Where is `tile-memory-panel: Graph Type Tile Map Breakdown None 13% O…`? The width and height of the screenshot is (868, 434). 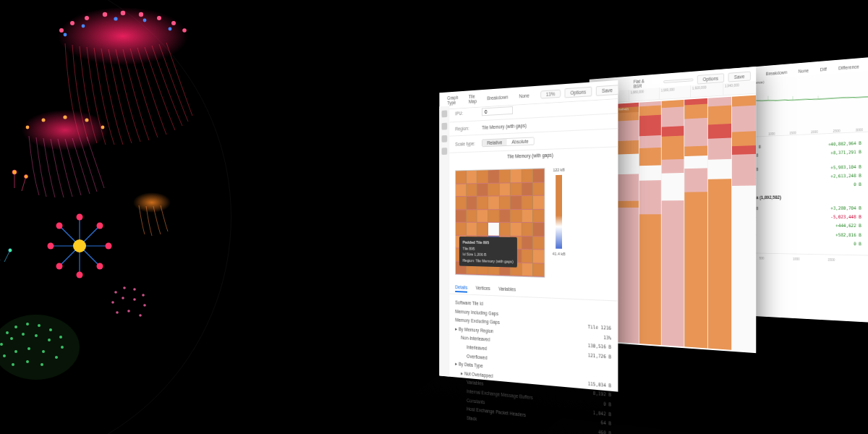
tile-memory-panel: Graph Type Tile Map Breakdown None 13% O… is located at coordinates (528, 236).